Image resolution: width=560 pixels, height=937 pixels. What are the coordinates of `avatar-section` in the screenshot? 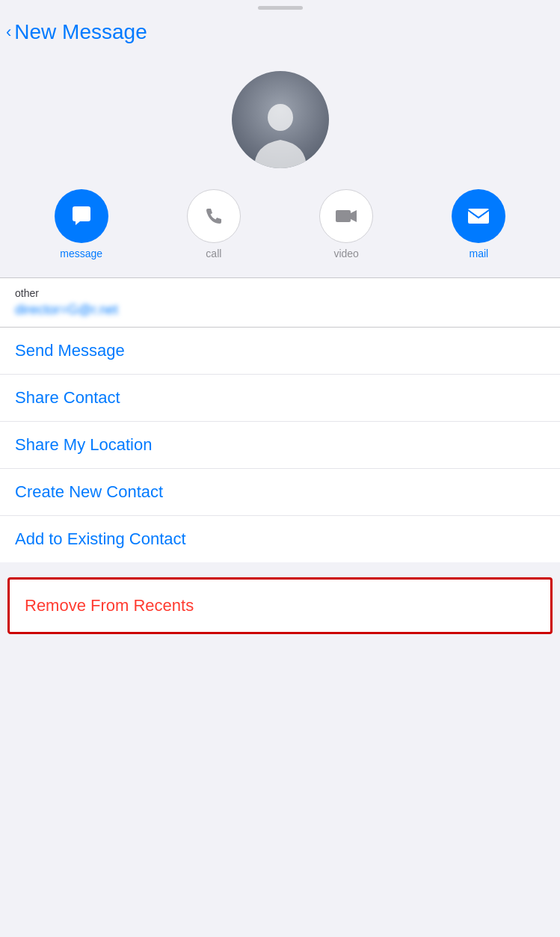 It's located at (280, 123).